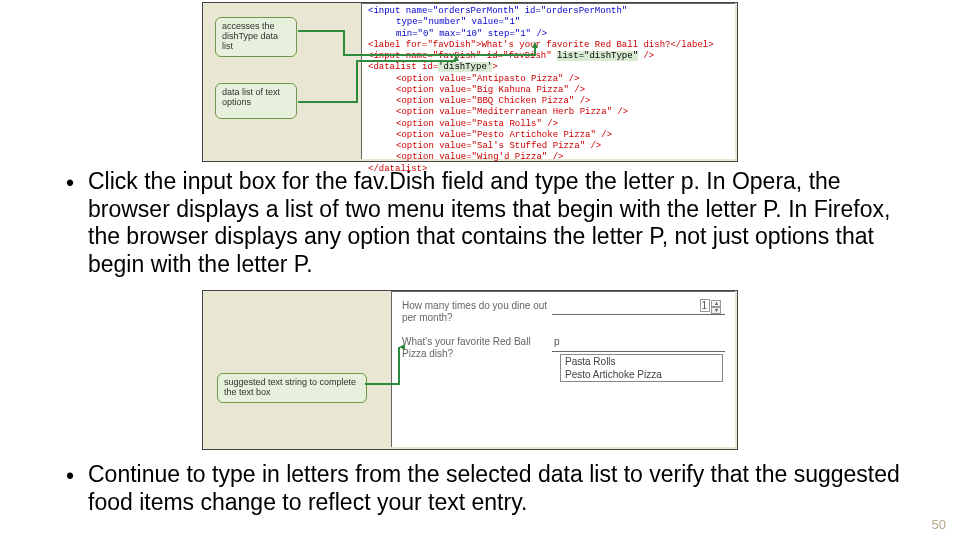 This screenshot has width=960, height=540. I want to click on form-row: How many times do you dine out per month…, so click(564, 312).